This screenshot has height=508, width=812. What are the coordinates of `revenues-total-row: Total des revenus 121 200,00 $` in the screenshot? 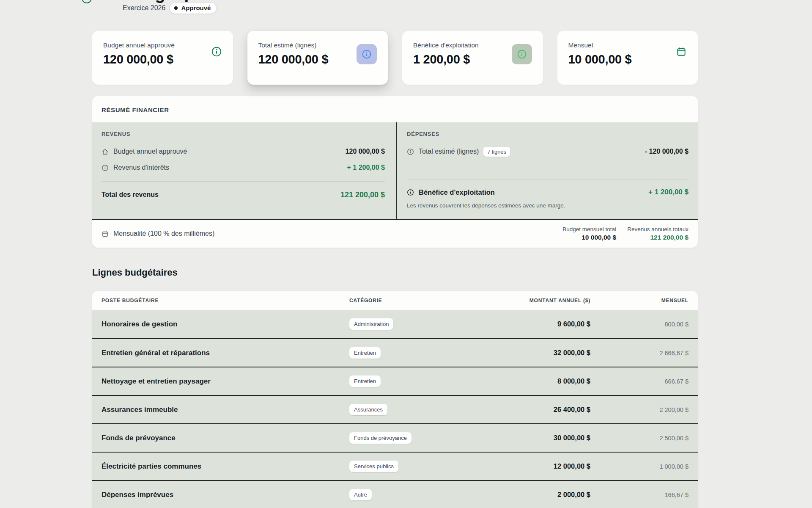 It's located at (243, 195).